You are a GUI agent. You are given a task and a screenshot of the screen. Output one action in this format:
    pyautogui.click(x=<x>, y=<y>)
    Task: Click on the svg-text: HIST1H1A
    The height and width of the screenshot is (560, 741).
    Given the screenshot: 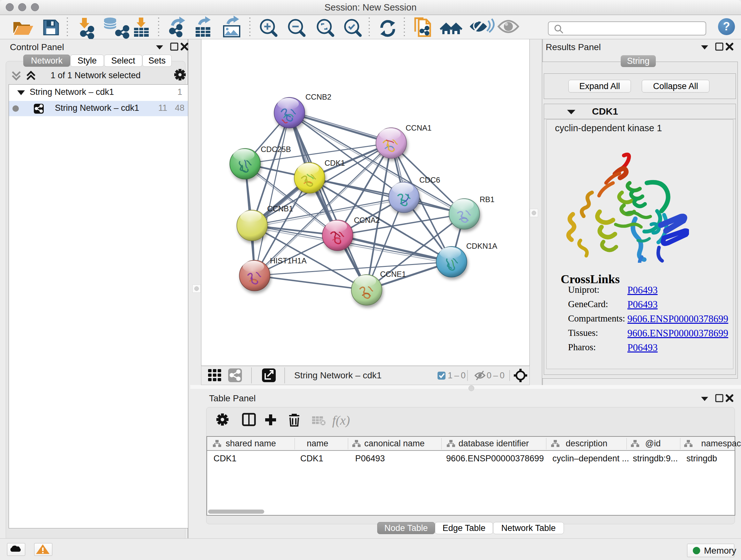 What is the action you would take?
    pyautogui.click(x=288, y=261)
    